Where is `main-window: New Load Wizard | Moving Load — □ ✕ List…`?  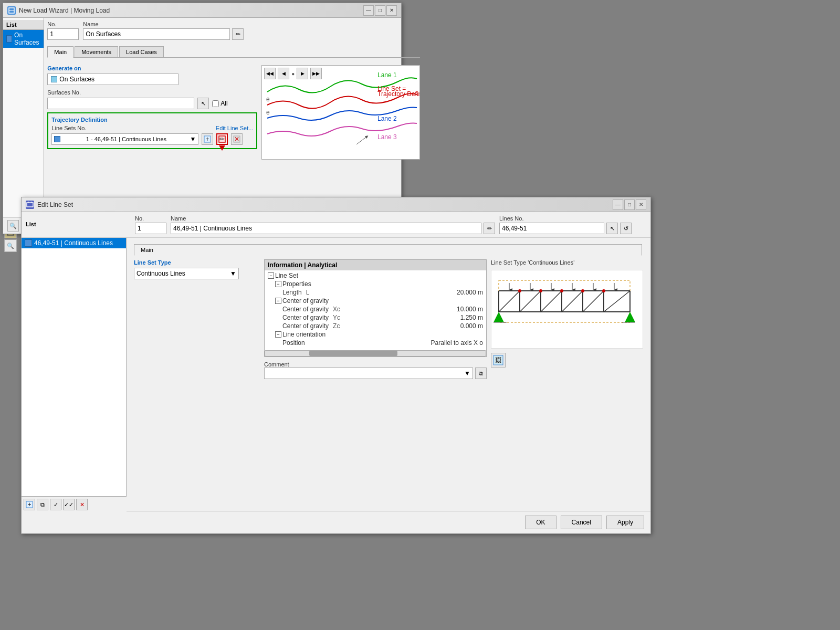 main-window: New Load Wizard | Moving Load — □ ✕ List… is located at coordinates (202, 12).